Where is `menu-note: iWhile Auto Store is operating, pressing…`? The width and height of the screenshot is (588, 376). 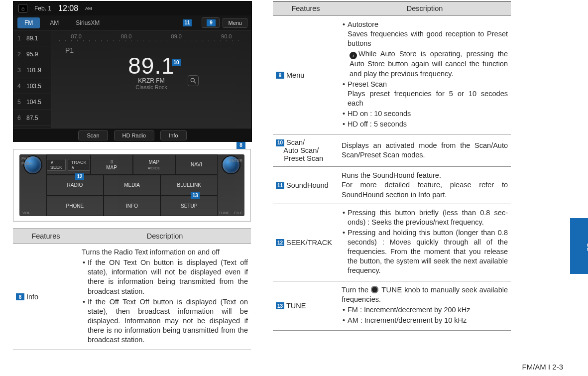 menu-note: iWhile Auto Store is operating, pressing… is located at coordinates (425, 64).